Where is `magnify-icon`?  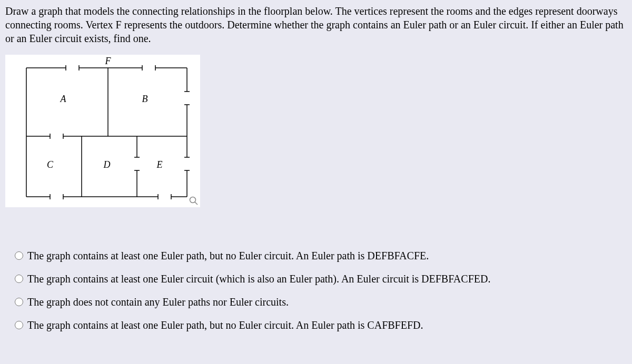 magnify-icon is located at coordinates (194, 201).